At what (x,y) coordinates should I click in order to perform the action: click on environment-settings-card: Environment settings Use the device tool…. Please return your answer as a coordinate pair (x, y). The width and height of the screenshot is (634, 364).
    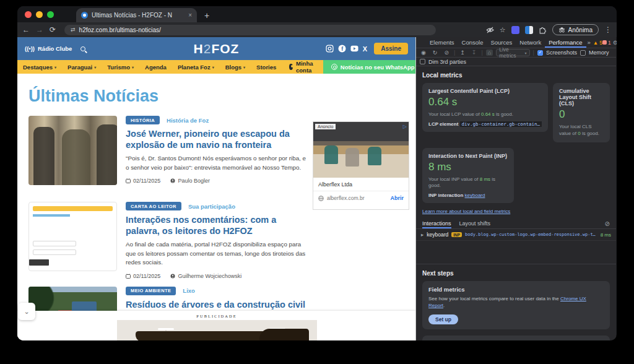
    Looking at the image, I should click on (516, 338).